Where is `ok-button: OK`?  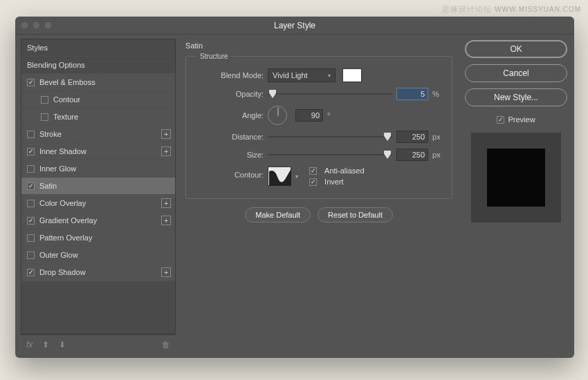
ok-button: OK is located at coordinates (516, 49).